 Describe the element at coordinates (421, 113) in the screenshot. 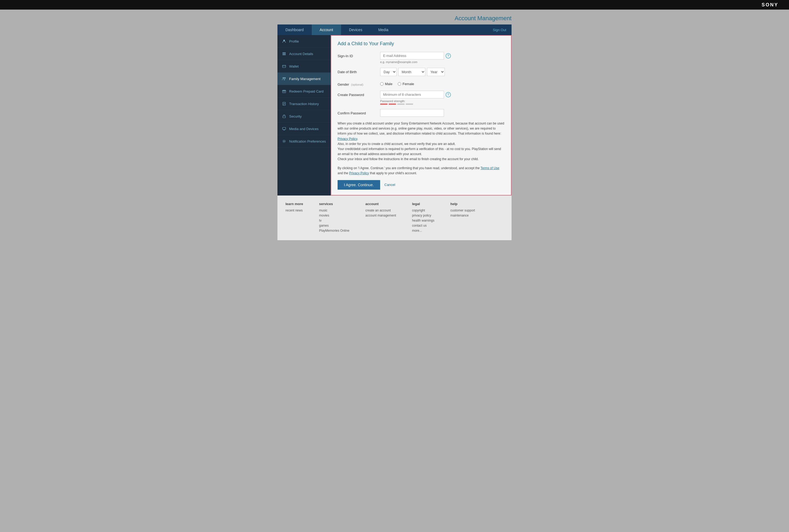

I see `confirm-password-row: Confirm Password` at that location.